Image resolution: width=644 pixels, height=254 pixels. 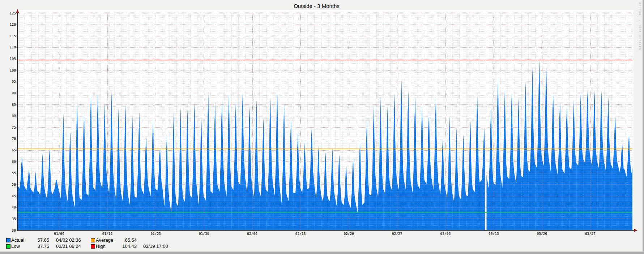 I want to click on y-tick-label: 30, so click(x=14, y=231).